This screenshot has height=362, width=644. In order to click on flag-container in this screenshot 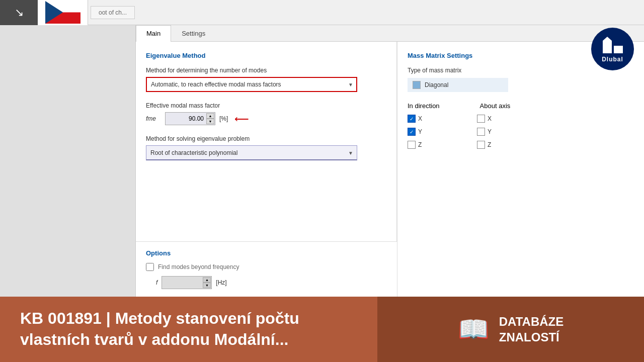, I will do `click(63, 13)`.